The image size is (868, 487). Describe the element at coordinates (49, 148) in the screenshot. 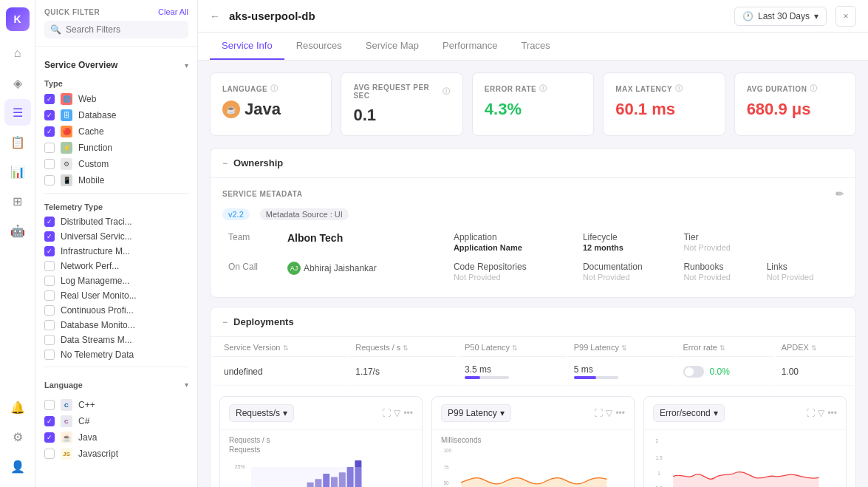

I see `function-checkbox` at that location.